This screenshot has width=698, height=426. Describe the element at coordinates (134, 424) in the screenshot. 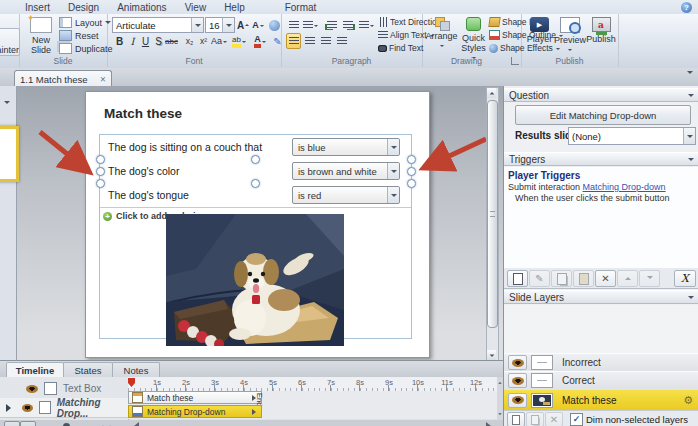

I see `hscroll-left-icon` at that location.